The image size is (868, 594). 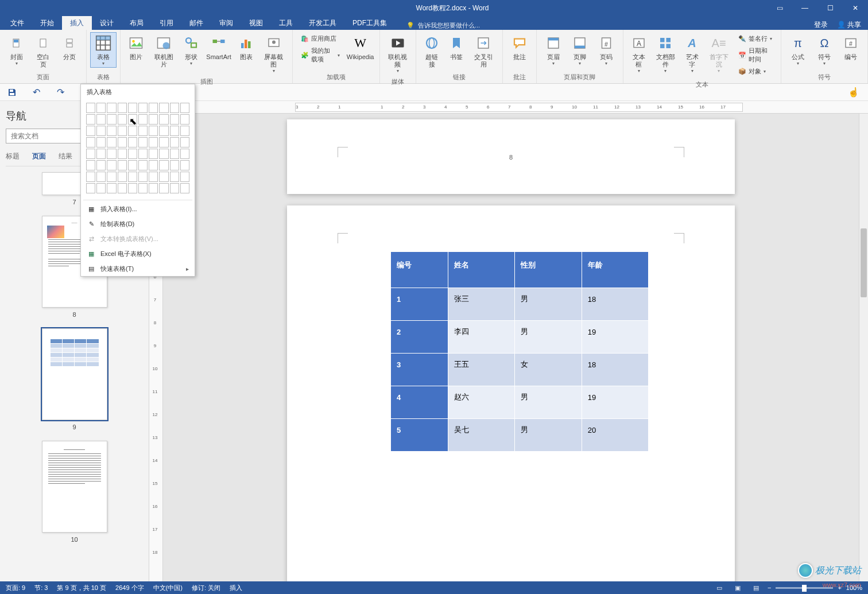 What do you see at coordinates (854, 92) in the screenshot?
I see `touch-mode-button: ☝` at bounding box center [854, 92].